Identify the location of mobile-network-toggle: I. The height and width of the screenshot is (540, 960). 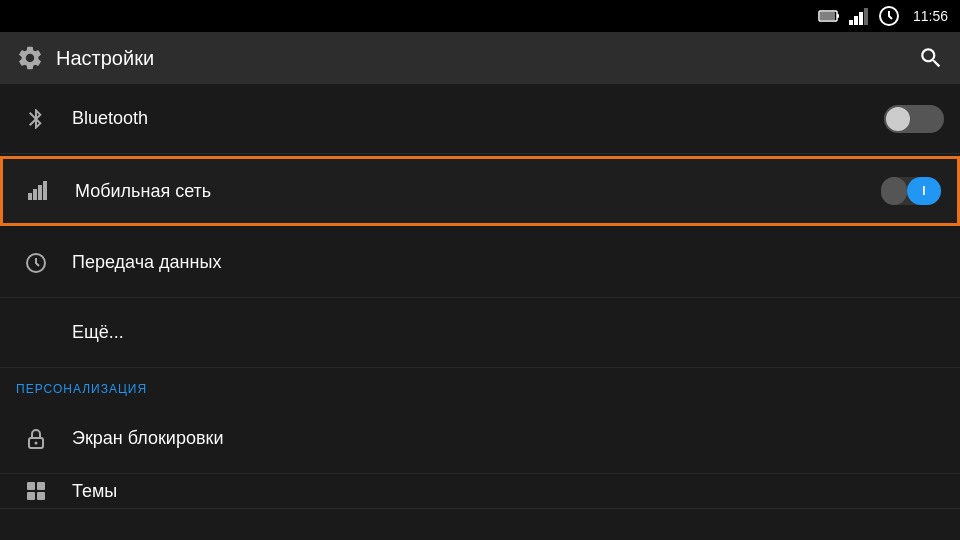
(911, 191).